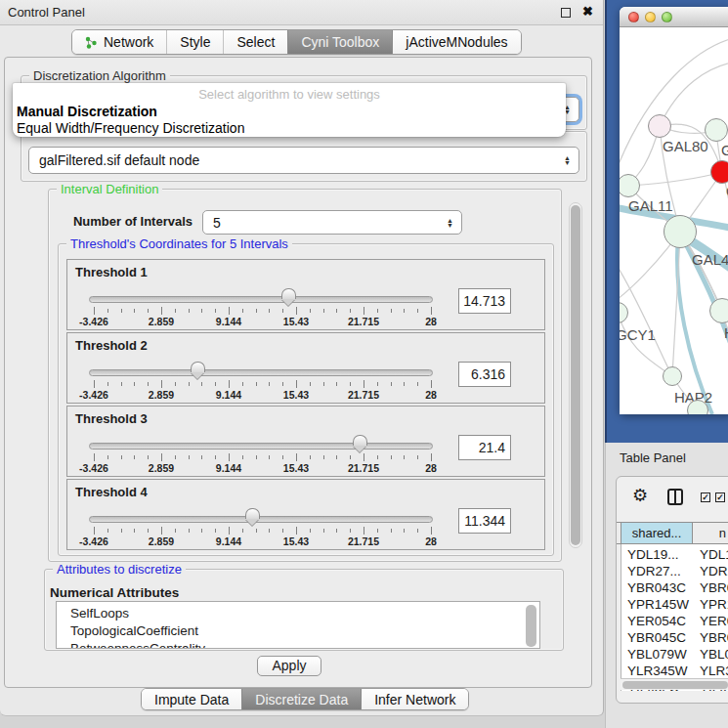 The height and width of the screenshot is (728, 728). Describe the element at coordinates (192, 700) in the screenshot. I see `tab-impute-data: Impute Data` at that location.